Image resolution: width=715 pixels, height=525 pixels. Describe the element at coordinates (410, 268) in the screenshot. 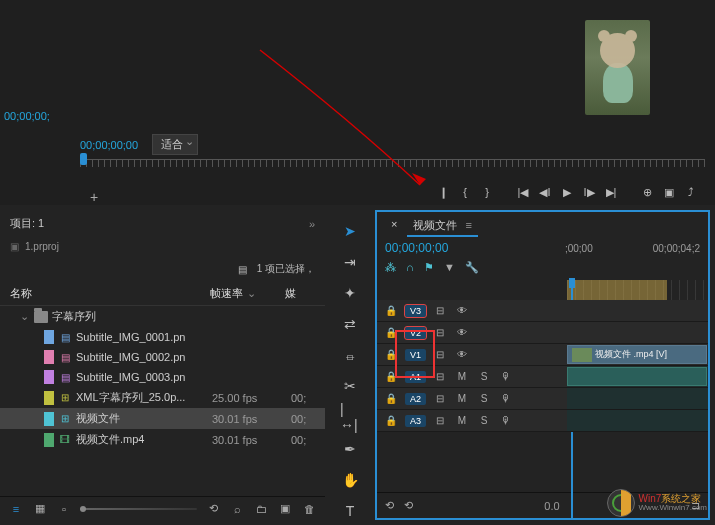

I see `linked-selection-button: ∩` at that location.